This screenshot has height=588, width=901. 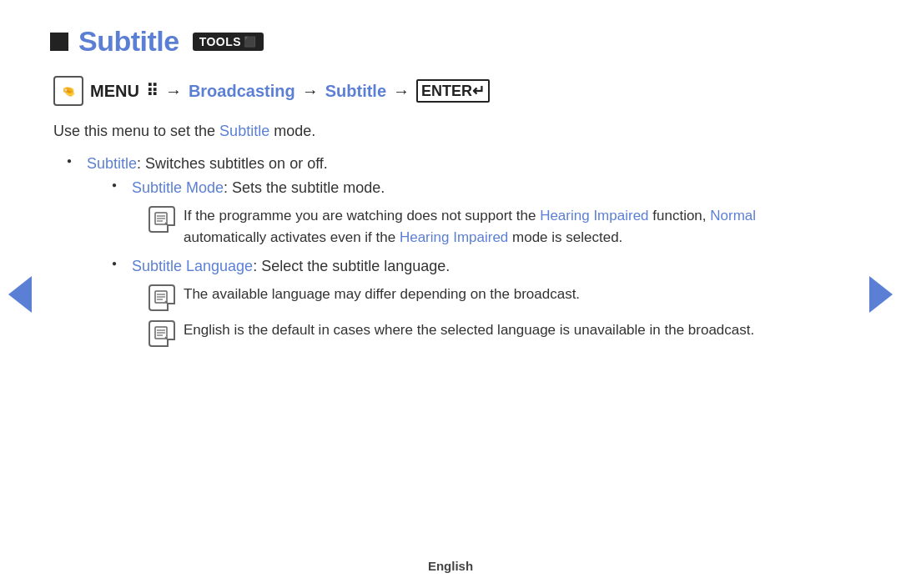 What do you see at coordinates (491, 297) in the screenshot?
I see `note-block-2: The available language may differ depend…` at bounding box center [491, 297].